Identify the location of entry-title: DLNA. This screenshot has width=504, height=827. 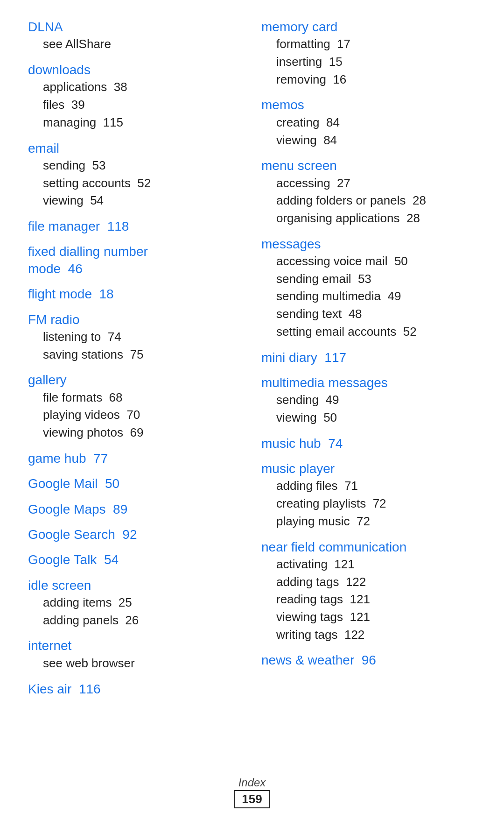
(135, 27).